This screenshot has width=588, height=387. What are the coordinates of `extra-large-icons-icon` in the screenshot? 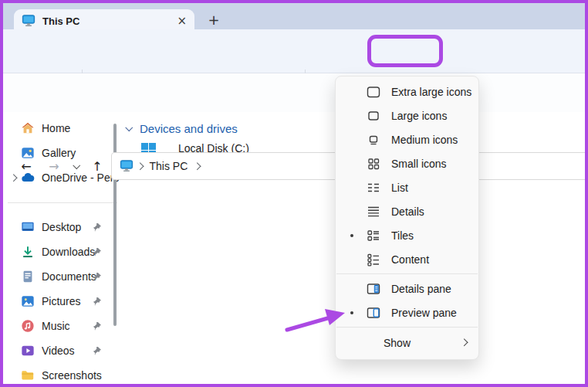 It's located at (373, 92).